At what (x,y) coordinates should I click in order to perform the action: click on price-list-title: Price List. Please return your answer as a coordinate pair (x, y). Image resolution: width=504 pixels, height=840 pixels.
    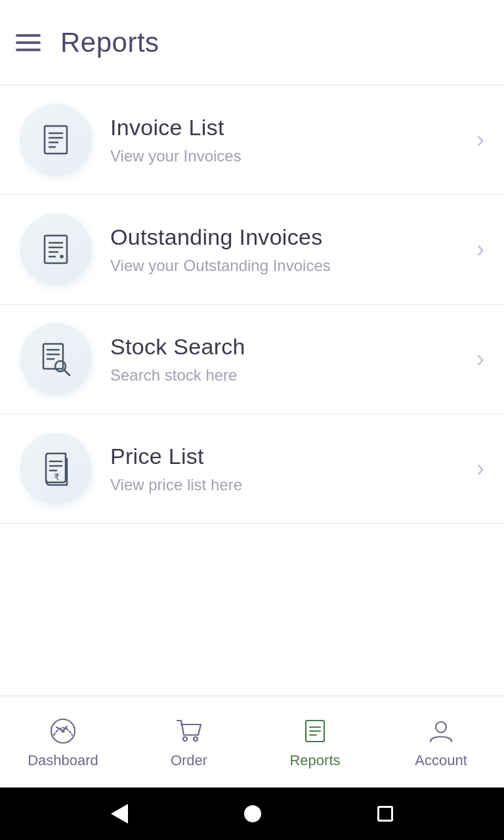
    Looking at the image, I should click on (288, 457).